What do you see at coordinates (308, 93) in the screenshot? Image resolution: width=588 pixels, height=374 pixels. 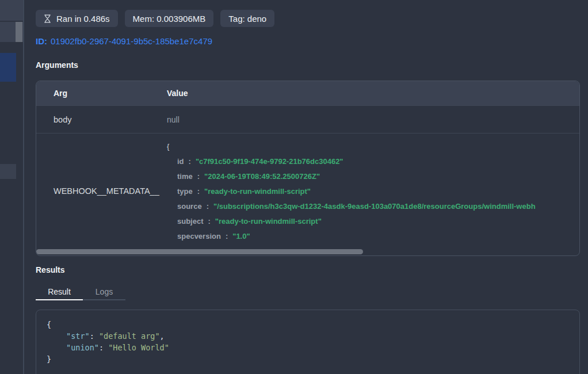 I see `arguments-table-header: Arg Value` at bounding box center [308, 93].